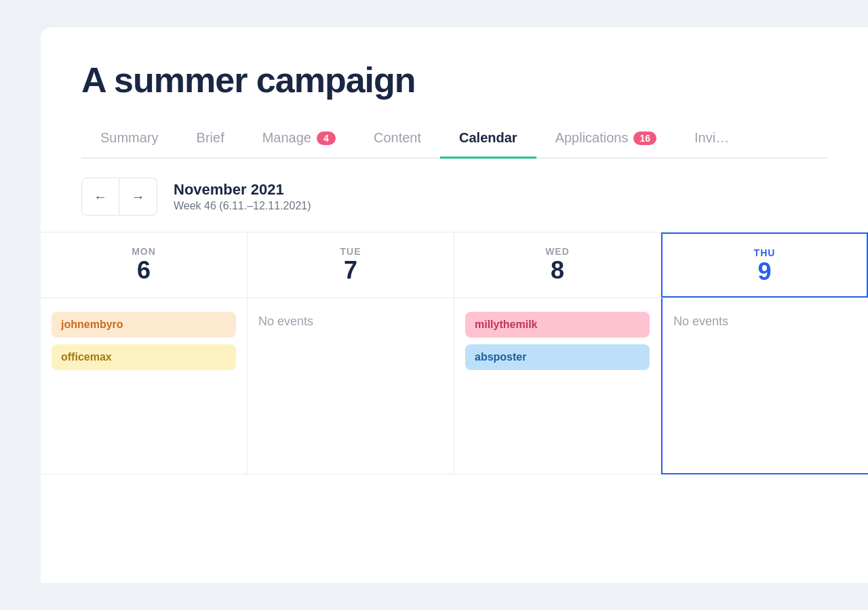  I want to click on tab-applications: Applications 16, so click(606, 140).